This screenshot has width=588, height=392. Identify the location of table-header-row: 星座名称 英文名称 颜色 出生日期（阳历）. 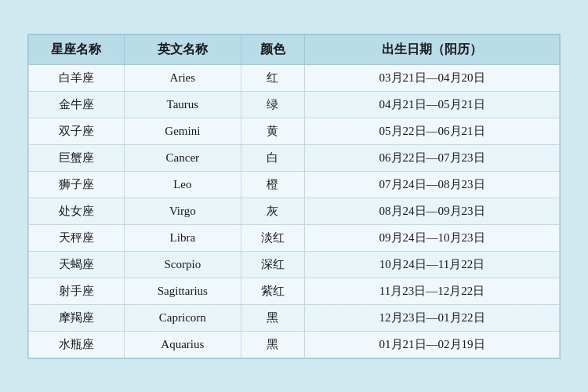
(295, 49).